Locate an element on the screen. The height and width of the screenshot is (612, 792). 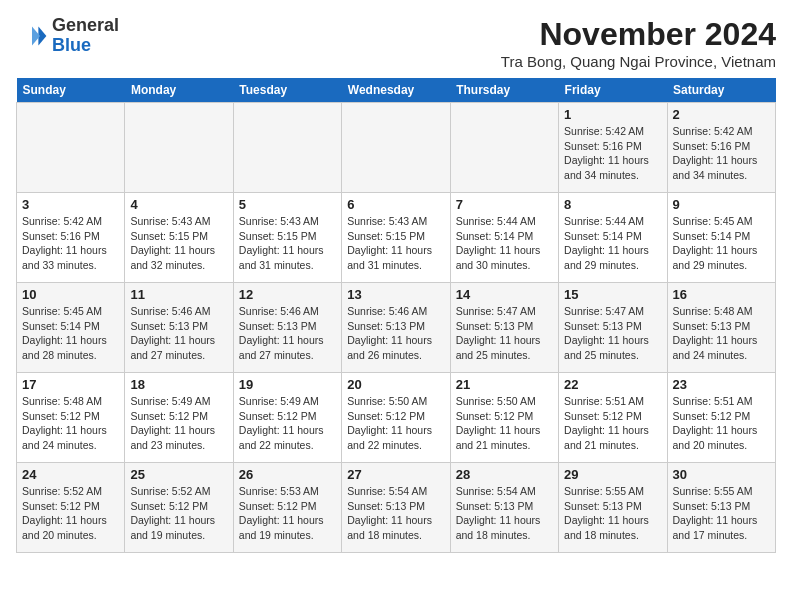
calendar-day-7: 7Sunrise: 5:44 AM Sunset: 5:14 PM Daylig… is located at coordinates (504, 238).